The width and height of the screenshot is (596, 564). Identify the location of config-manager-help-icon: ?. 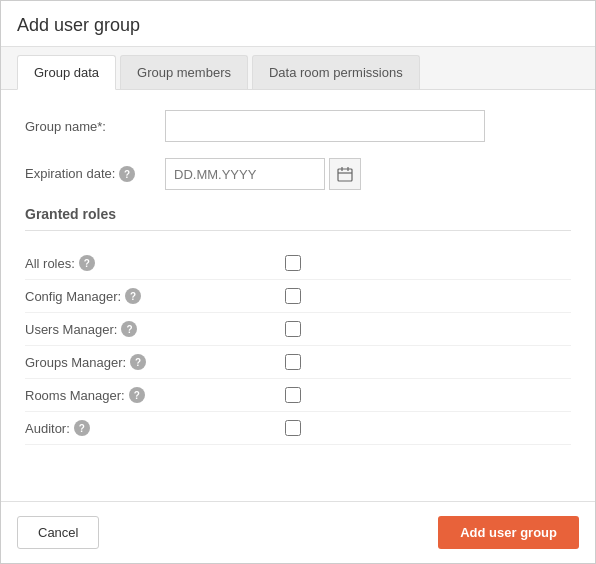
(133, 296).